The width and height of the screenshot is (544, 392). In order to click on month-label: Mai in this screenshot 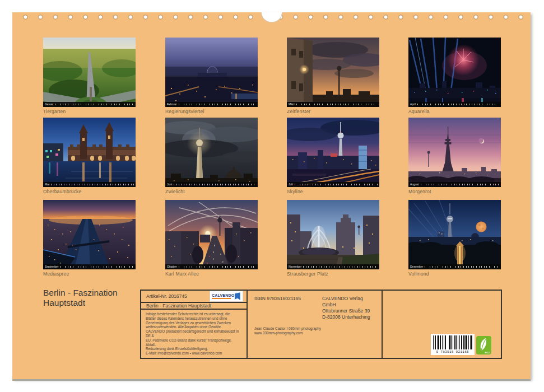, I will do `click(47, 185)`.